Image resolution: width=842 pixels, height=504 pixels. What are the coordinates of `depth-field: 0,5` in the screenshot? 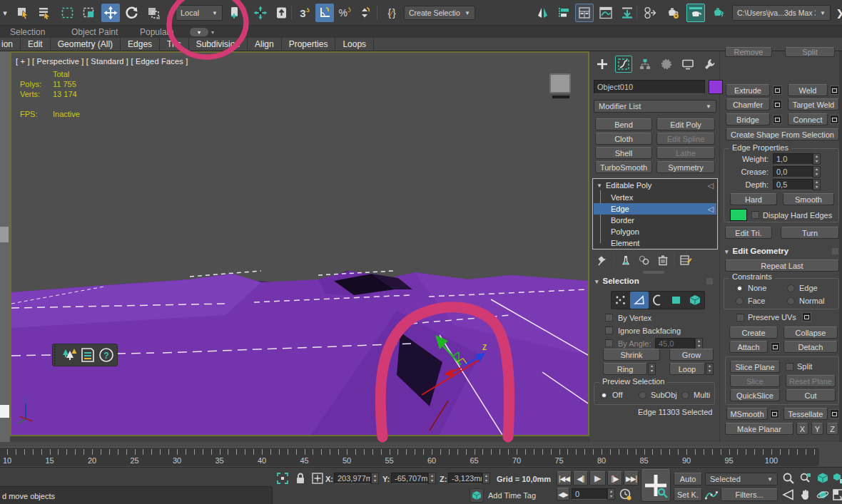 It's located at (793, 185).